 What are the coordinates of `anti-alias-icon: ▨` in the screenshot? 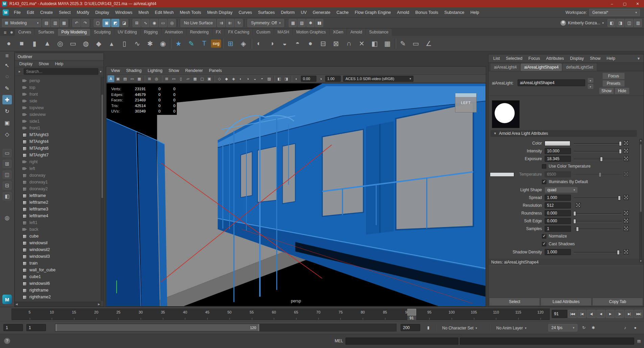 It's located at (269, 79).